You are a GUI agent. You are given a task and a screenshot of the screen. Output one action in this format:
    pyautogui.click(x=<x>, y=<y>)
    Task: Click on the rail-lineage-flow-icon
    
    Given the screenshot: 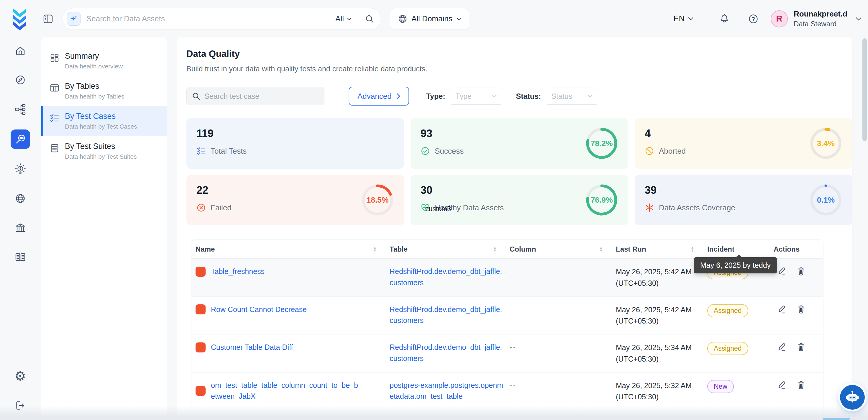 What is the action you would take?
    pyautogui.click(x=20, y=110)
    